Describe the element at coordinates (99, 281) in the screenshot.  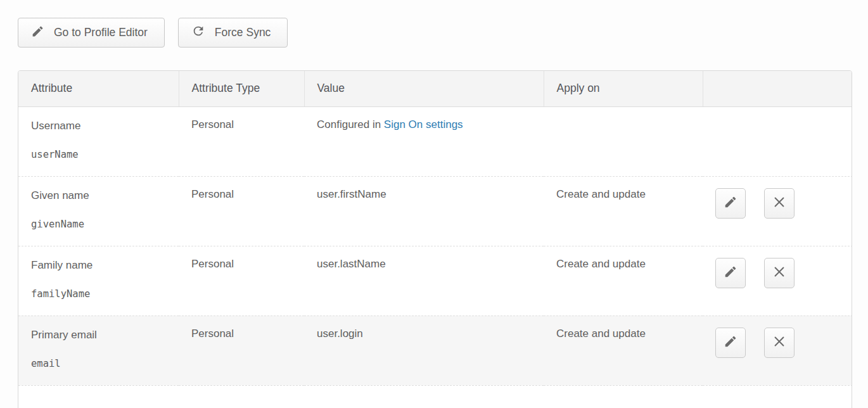
I see `attribute-cell: Family name familyName` at that location.